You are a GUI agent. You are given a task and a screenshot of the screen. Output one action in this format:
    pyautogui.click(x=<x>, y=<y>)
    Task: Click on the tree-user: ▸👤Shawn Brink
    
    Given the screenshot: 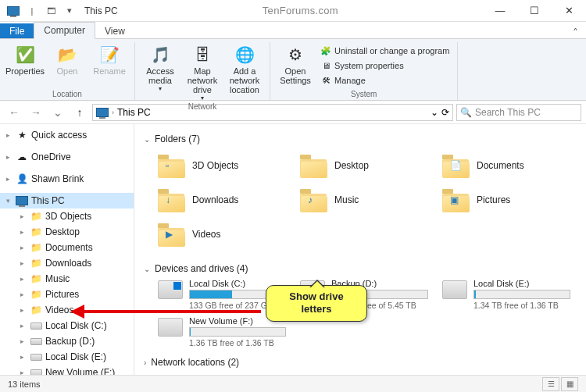 What is the action you would take?
    pyautogui.click(x=67, y=179)
    